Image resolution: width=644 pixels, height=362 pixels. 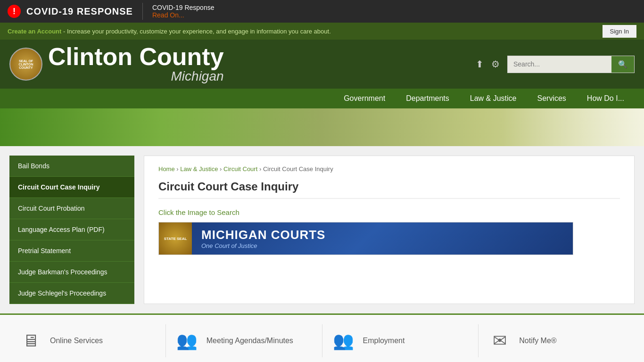 What do you see at coordinates (76, 341) in the screenshot?
I see `online-services-label: Online Services` at bounding box center [76, 341].